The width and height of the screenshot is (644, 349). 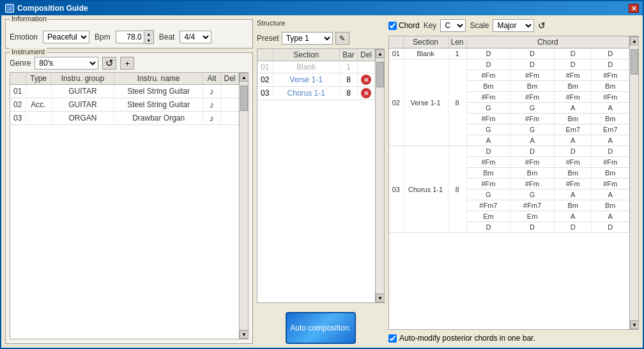 What do you see at coordinates (634, 8) in the screenshot?
I see `close-button: ✕` at bounding box center [634, 8].